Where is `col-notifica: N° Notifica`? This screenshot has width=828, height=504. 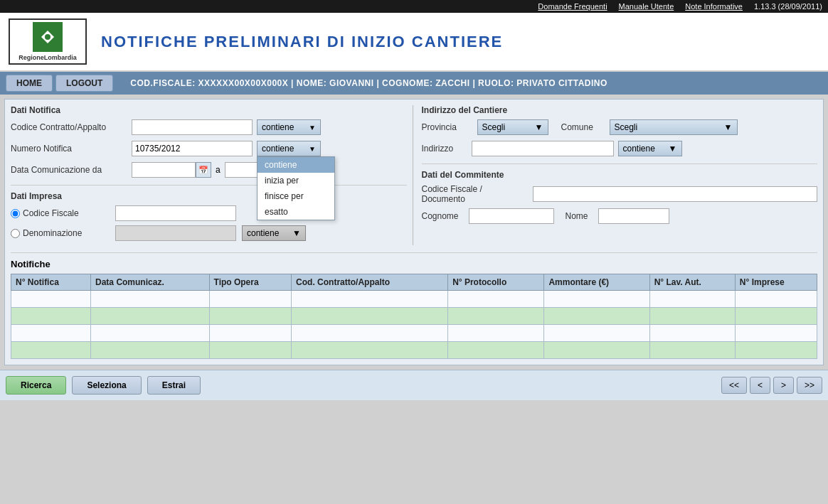 col-notifica: N° Notifica is located at coordinates (51, 283).